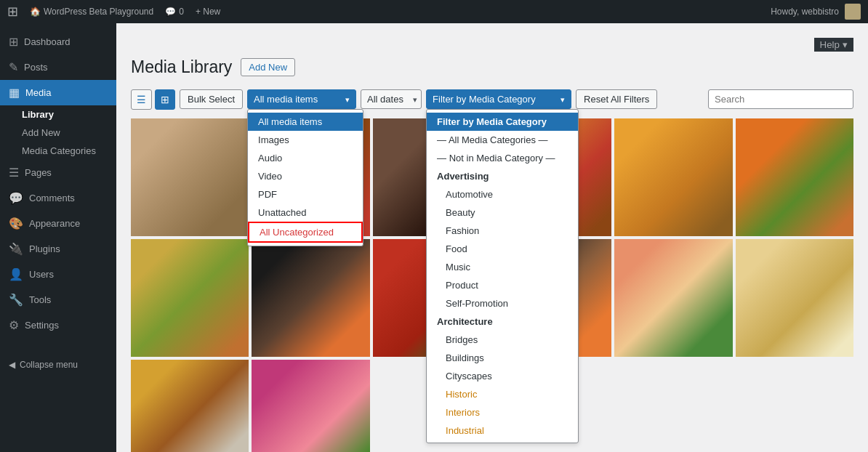 Image resolution: width=868 pixels, height=452 pixels. Describe the element at coordinates (16, 275) in the screenshot. I see `users-icon: 👤` at that location.